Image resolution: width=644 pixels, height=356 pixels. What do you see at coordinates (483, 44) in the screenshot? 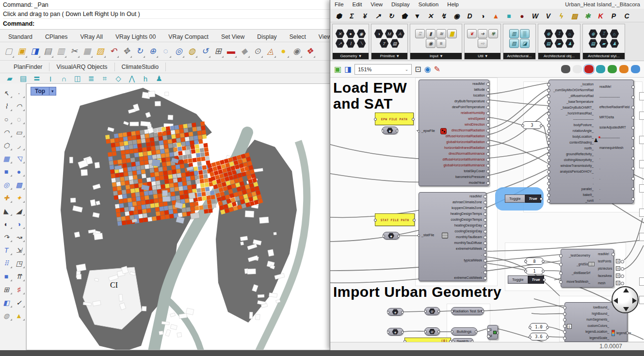
I see `palette-icon: ⇨` at bounding box center [483, 44].